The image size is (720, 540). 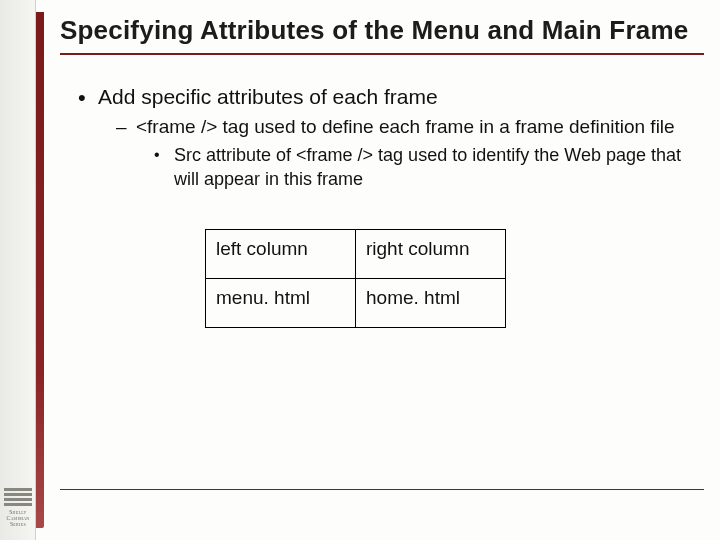 What do you see at coordinates (40, 270) in the screenshot?
I see `accent-stripe` at bounding box center [40, 270].